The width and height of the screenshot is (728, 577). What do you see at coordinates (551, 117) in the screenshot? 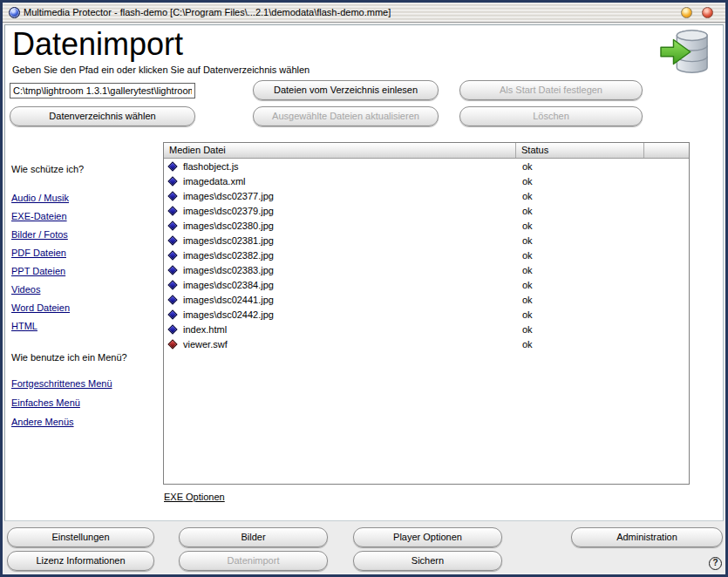
I see `delete-button: Löschen` at bounding box center [551, 117].